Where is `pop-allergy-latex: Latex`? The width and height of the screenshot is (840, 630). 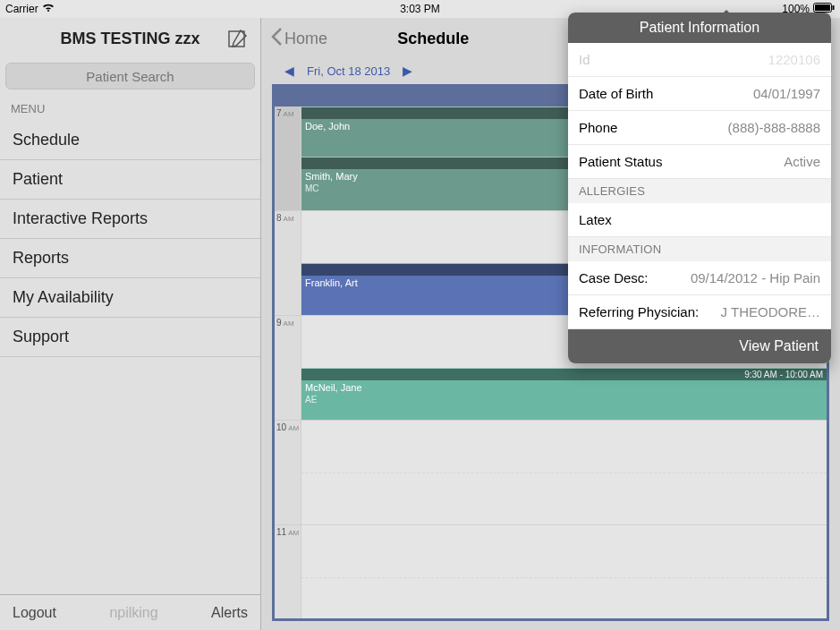 pop-allergy-latex: Latex is located at coordinates (700, 220).